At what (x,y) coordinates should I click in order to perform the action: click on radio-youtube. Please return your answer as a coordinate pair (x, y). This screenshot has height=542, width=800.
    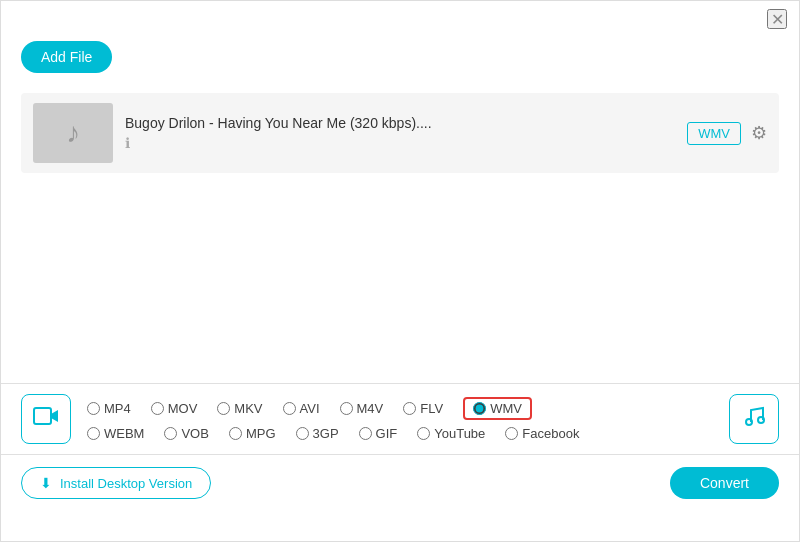
    Looking at the image, I should click on (424, 434).